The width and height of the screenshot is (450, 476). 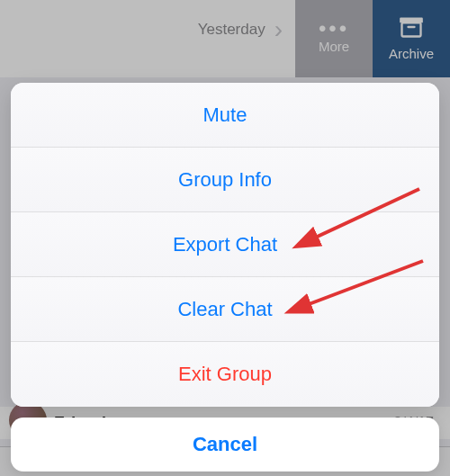 I want to click on action-mute: Mute, so click(x=225, y=115).